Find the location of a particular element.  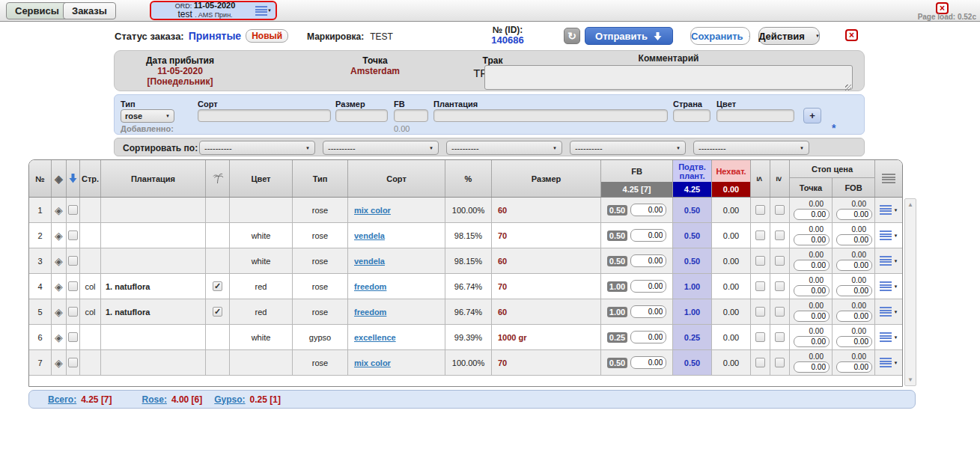

total-link: Всего: is located at coordinates (62, 400).